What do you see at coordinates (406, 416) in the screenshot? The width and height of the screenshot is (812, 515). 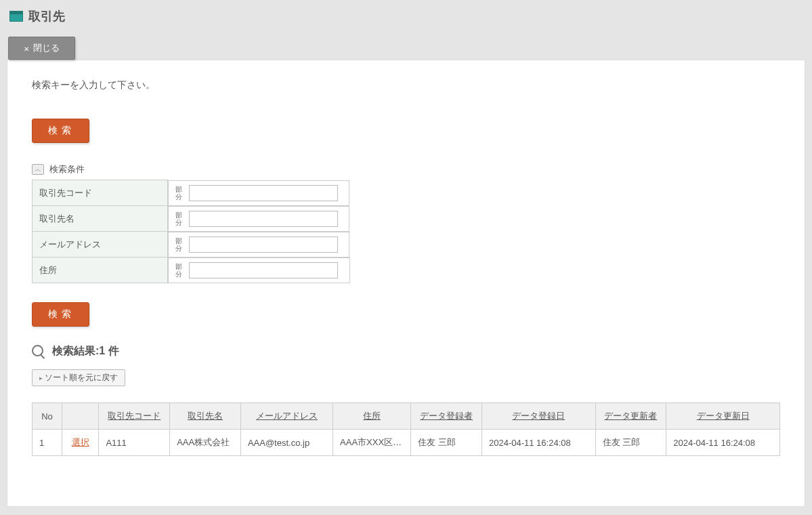 I see `results-header-row: No 取引先コード 取引先名 メールアドレス 住所 データ登録者 データ登録日 …` at bounding box center [406, 416].